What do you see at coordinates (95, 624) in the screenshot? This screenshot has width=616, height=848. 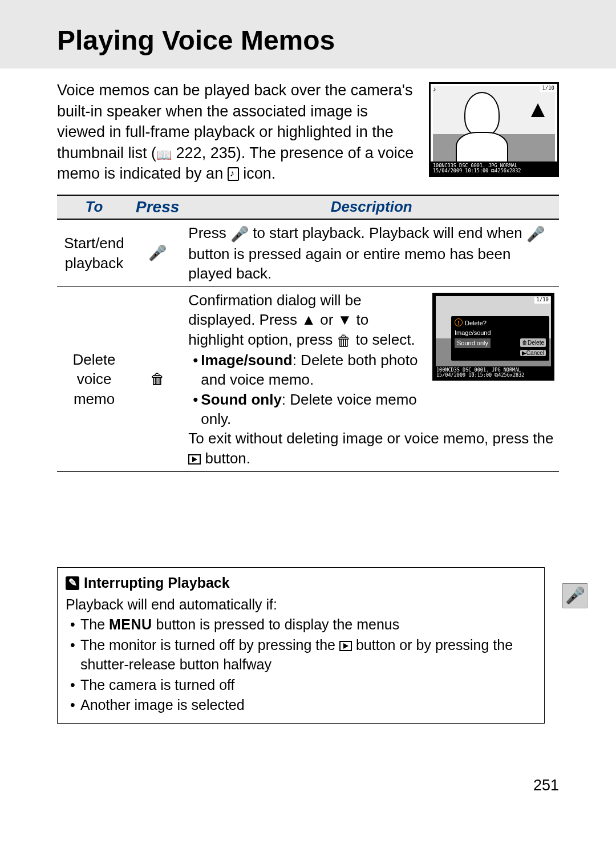 I see `note-i1-a: The` at bounding box center [95, 624].